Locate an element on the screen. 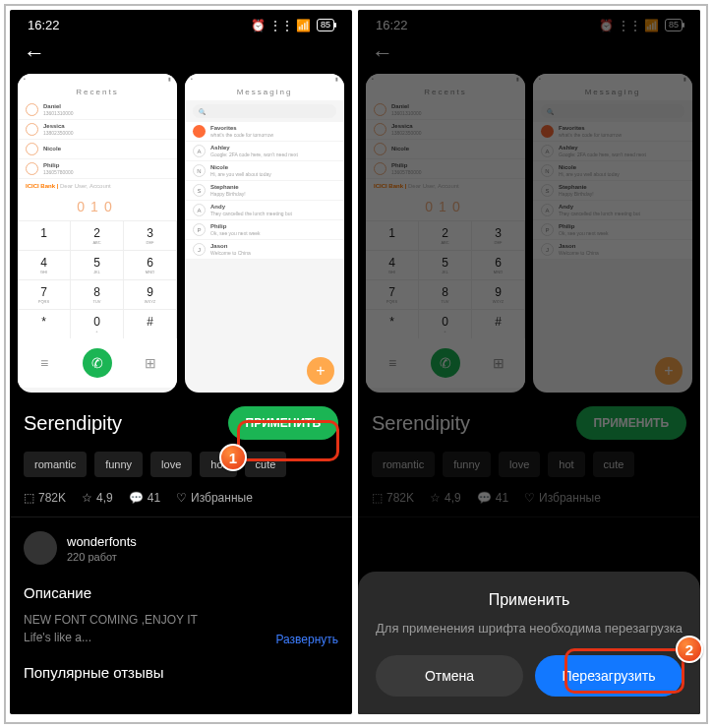 The width and height of the screenshot is (712, 728). theme-title: Serendipity is located at coordinates (73, 423).